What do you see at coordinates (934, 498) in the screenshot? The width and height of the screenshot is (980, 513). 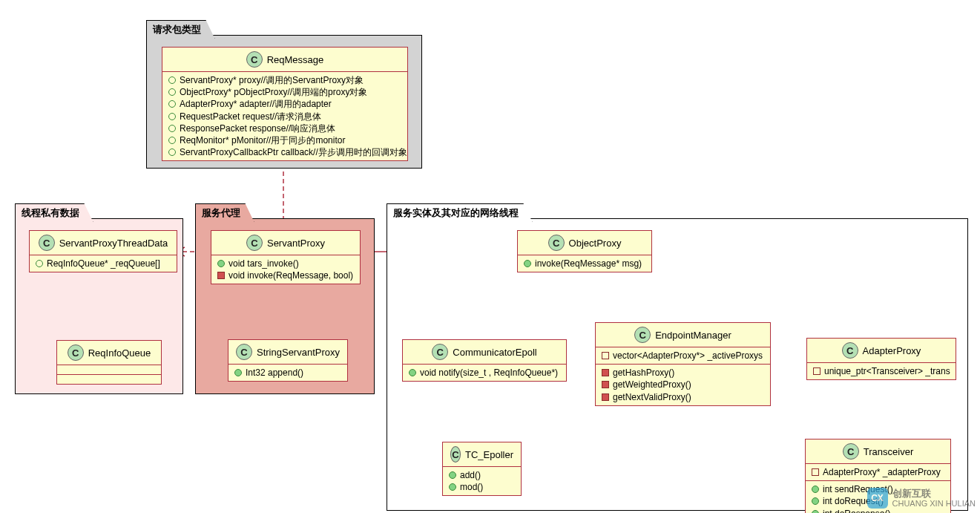 I see `watermark-text: 创新互联 CHUANG XIN HULIAN` at bounding box center [934, 498].